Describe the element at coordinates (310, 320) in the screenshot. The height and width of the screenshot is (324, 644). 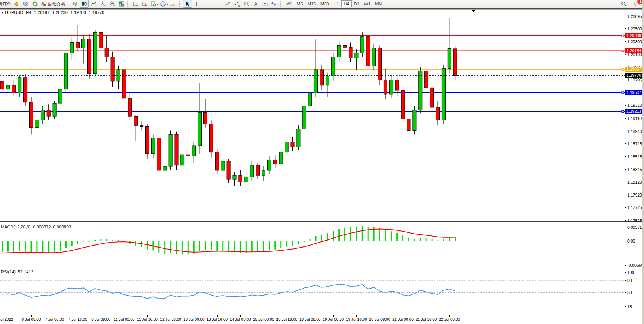
I see `time-tick-label: 18 Jul 08:00` at that location.